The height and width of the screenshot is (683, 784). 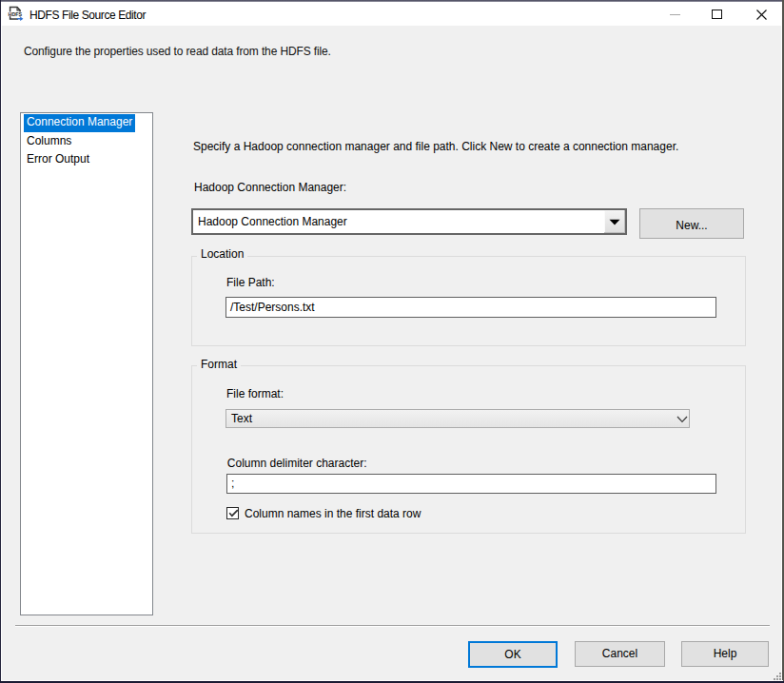 I want to click on svg-text: HDFS, so click(x=15, y=14).